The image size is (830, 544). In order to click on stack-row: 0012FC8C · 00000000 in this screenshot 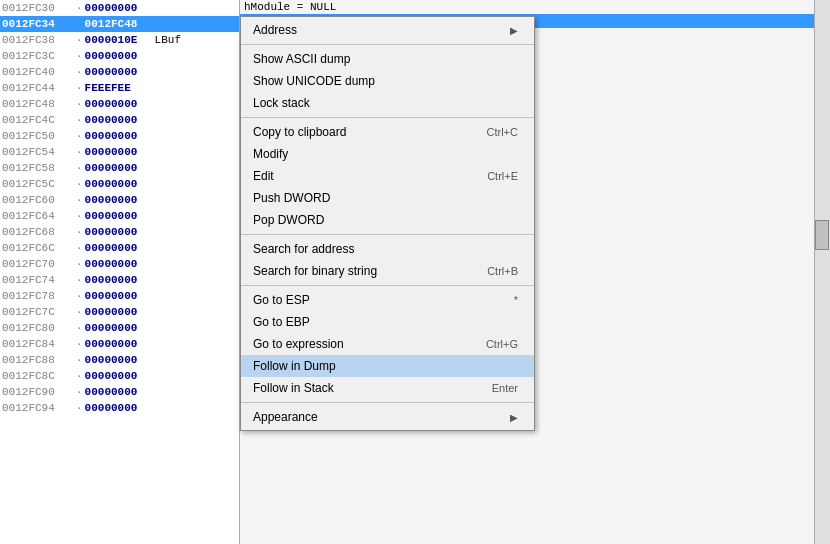, I will do `click(120, 376)`.